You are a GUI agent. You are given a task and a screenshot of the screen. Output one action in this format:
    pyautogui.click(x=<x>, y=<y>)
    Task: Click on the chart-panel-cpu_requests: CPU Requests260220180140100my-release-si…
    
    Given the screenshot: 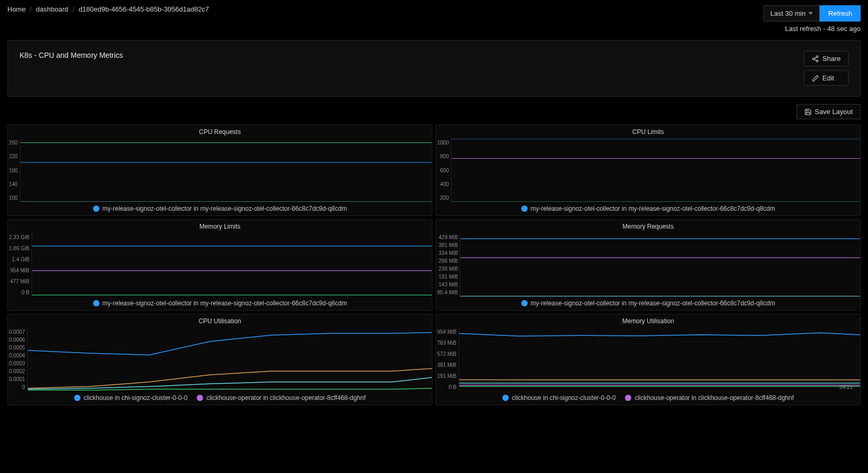 What is the action you would take?
    pyautogui.click(x=220, y=170)
    